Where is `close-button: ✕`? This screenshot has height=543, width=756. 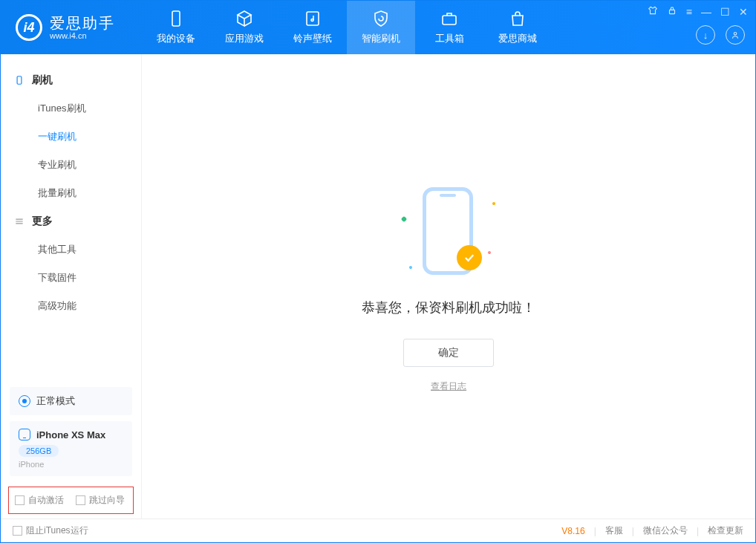 close-button: ✕ is located at coordinates (743, 12).